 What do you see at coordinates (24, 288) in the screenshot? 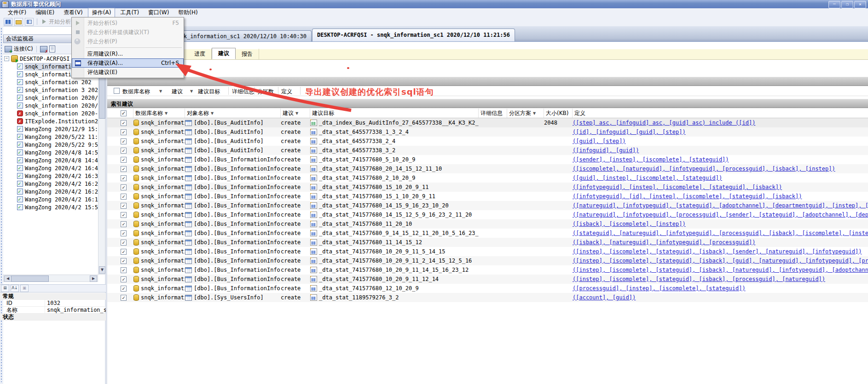
I see `property-page-icon: ▣` at bounding box center [24, 288].